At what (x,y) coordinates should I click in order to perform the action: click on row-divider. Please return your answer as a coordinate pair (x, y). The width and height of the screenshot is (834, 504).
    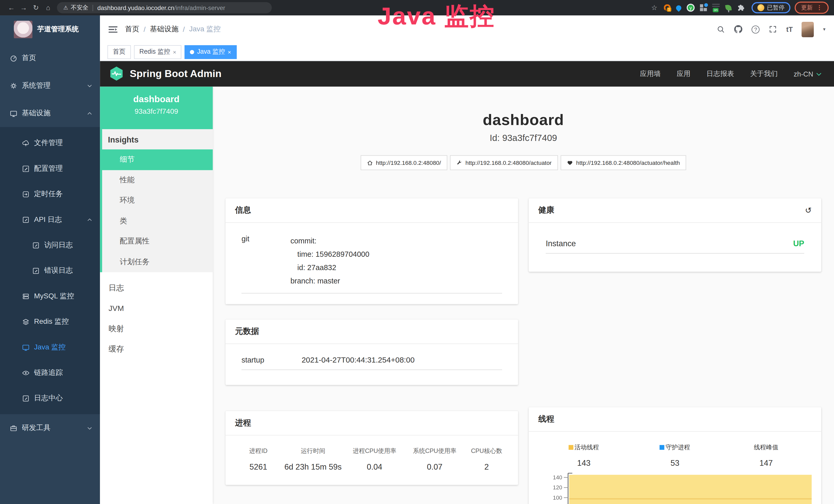
    Looking at the image, I should click on (675, 253).